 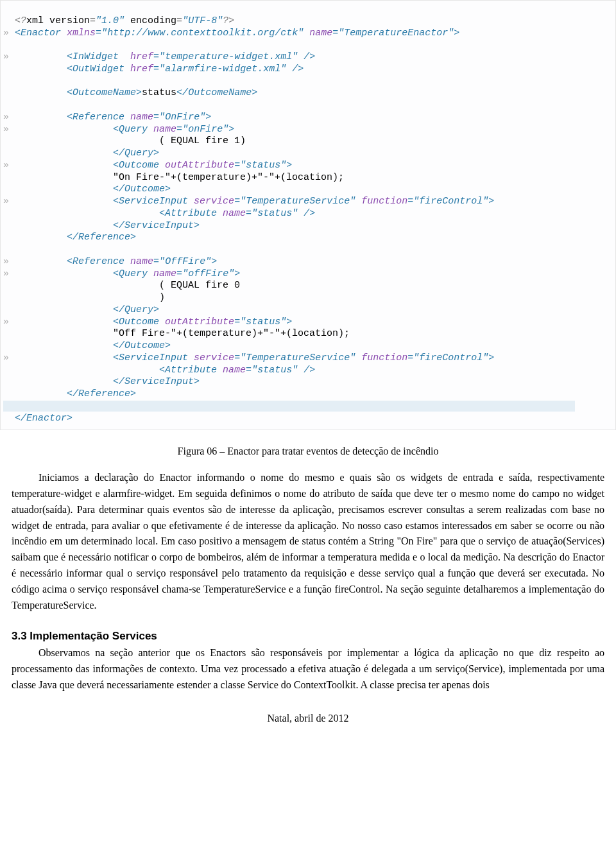 I want to click on page-footer: Natal, abril de 2012, so click(x=308, y=718).